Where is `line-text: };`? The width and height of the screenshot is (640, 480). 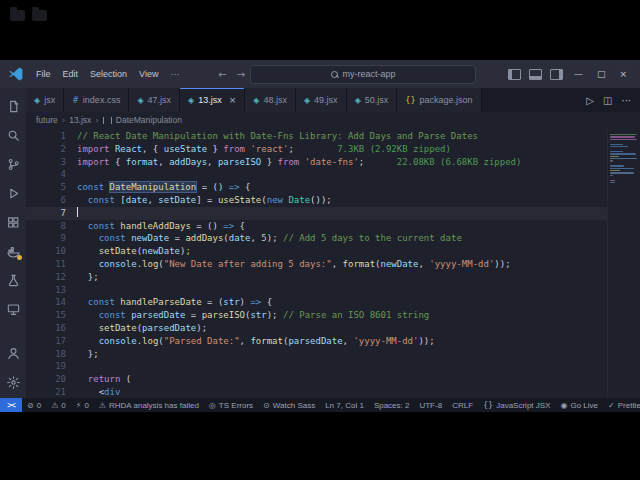
line-text: }; is located at coordinates (88, 278).